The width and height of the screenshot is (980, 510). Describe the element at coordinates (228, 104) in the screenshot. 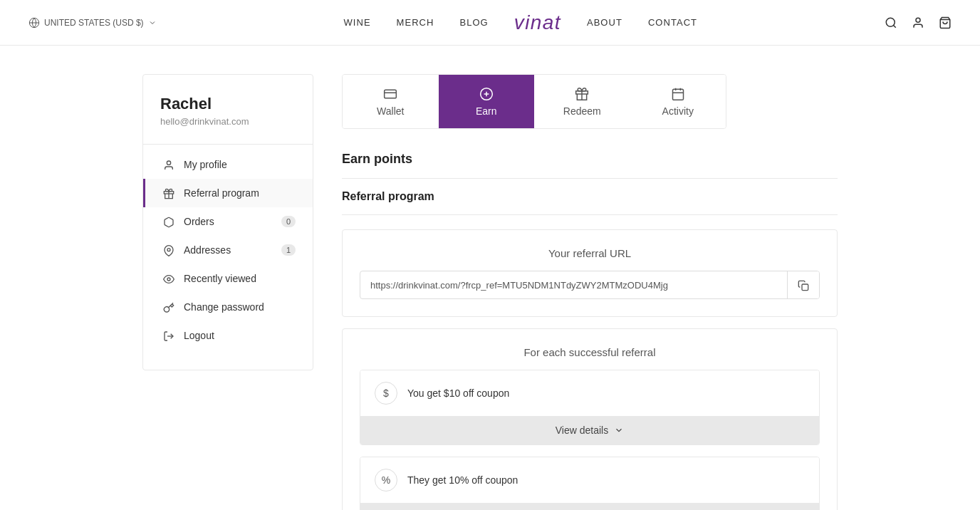

I see `sidebar-username: Rachel` at that location.